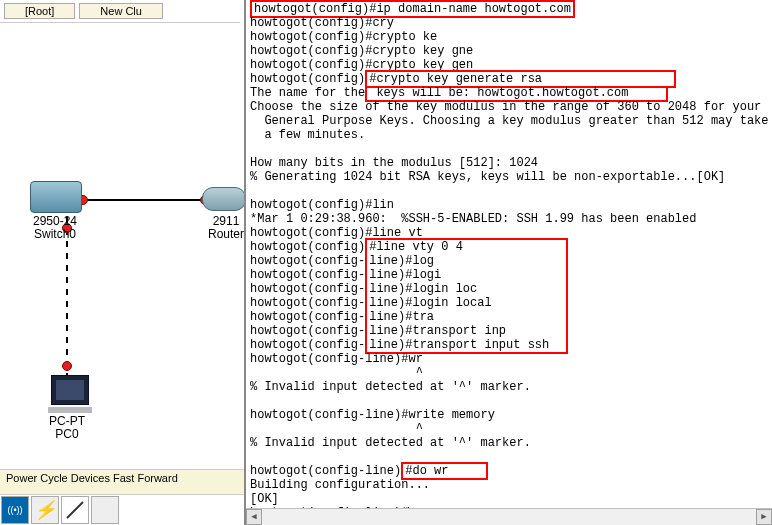  Describe the element at coordinates (66, 434) in the screenshot. I see `pc-name-text: PC0` at that location.